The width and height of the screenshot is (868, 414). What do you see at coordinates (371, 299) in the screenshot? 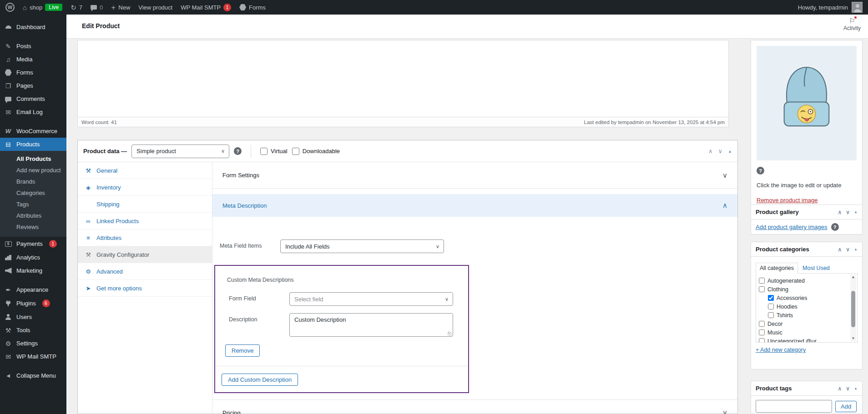
I see `form-field-select: Select field ∨` at bounding box center [371, 299].